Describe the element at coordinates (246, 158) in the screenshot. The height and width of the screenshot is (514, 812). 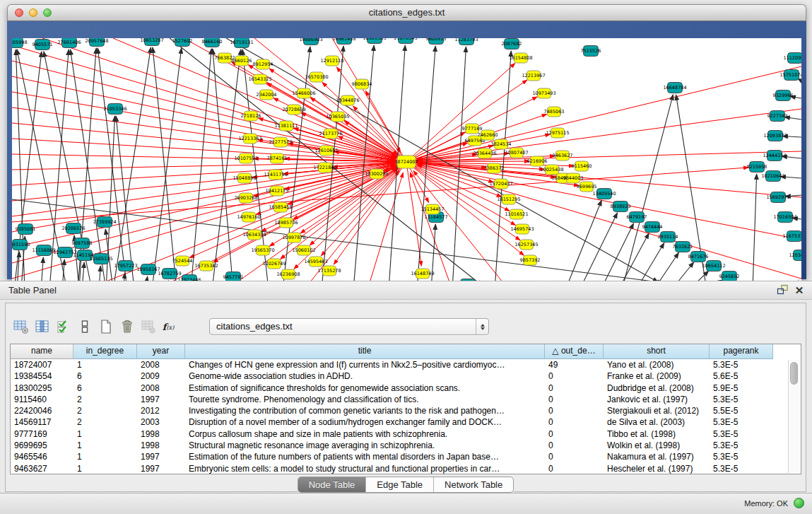
I see `graph-node: 10107553` at that location.